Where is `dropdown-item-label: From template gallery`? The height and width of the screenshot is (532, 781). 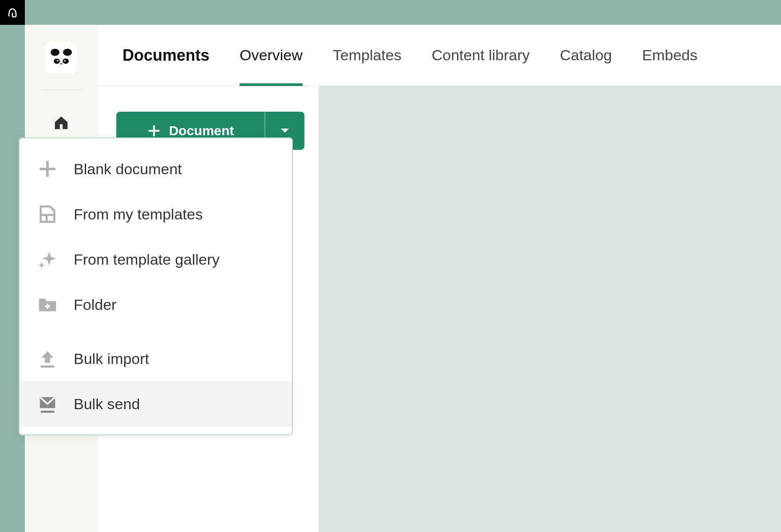
dropdown-item-label: From template gallery is located at coordinates (146, 260).